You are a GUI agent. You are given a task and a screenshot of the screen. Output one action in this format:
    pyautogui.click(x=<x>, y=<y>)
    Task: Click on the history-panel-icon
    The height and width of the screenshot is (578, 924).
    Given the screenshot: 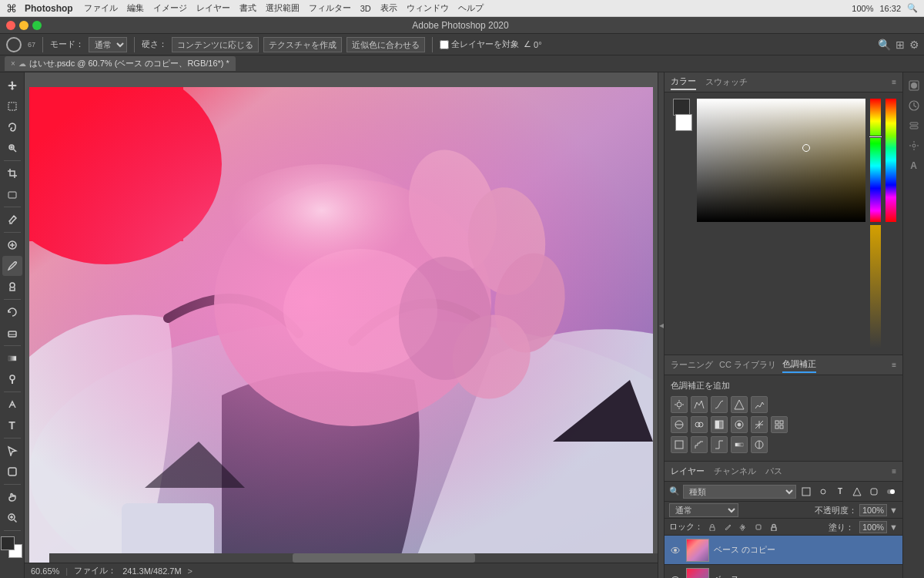 What is the action you would take?
    pyautogui.click(x=914, y=106)
    